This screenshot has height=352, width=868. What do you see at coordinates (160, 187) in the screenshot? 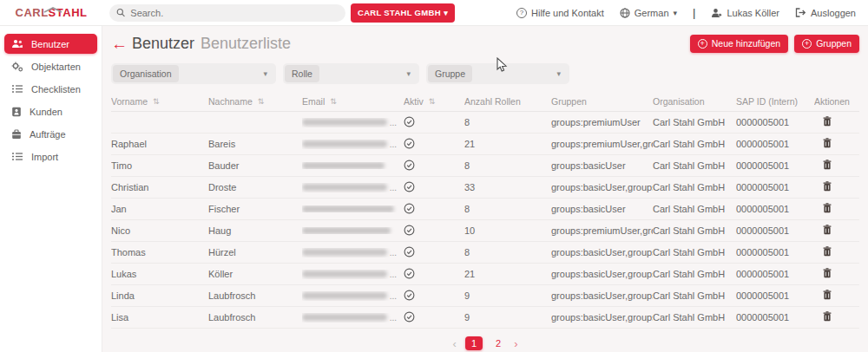
I see `cell-vorname: Christian` at bounding box center [160, 187].